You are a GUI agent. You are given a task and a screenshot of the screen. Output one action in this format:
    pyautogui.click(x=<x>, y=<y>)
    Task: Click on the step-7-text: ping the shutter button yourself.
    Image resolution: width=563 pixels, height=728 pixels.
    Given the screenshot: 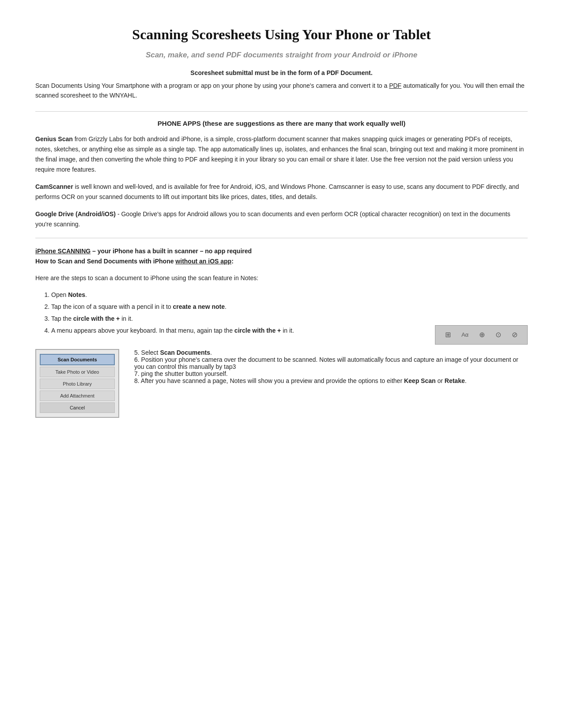 What is the action you would take?
    pyautogui.click(x=185, y=374)
    